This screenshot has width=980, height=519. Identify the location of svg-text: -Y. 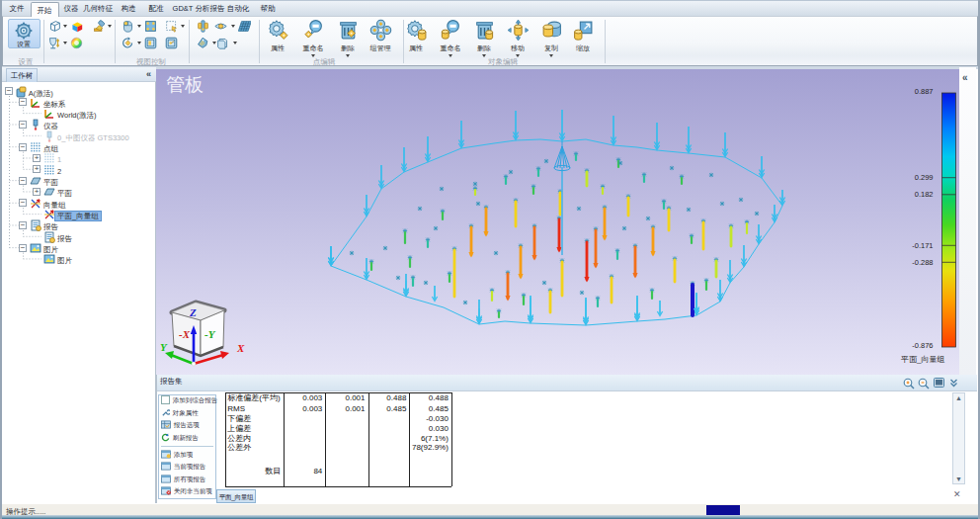
(210, 334).